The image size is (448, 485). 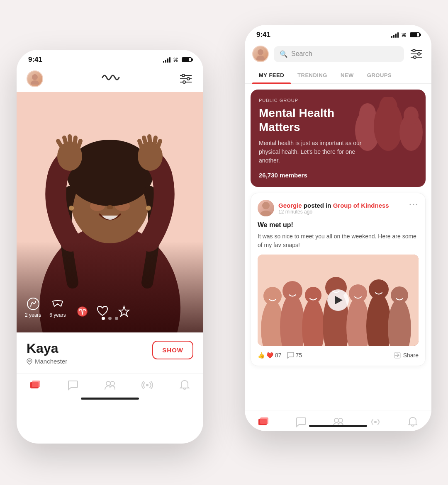 I want to click on share-button: Share, so click(x=407, y=355).